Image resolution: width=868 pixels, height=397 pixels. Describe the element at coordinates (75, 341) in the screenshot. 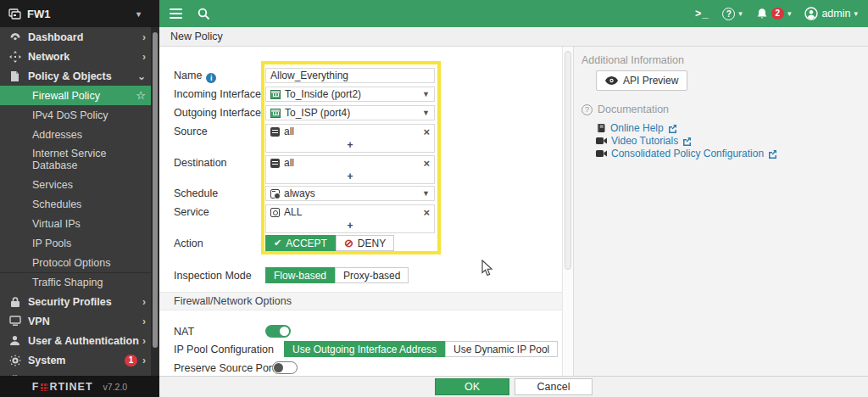

I see `sidebar-item-user-authentication: User & Authentication ›` at that location.